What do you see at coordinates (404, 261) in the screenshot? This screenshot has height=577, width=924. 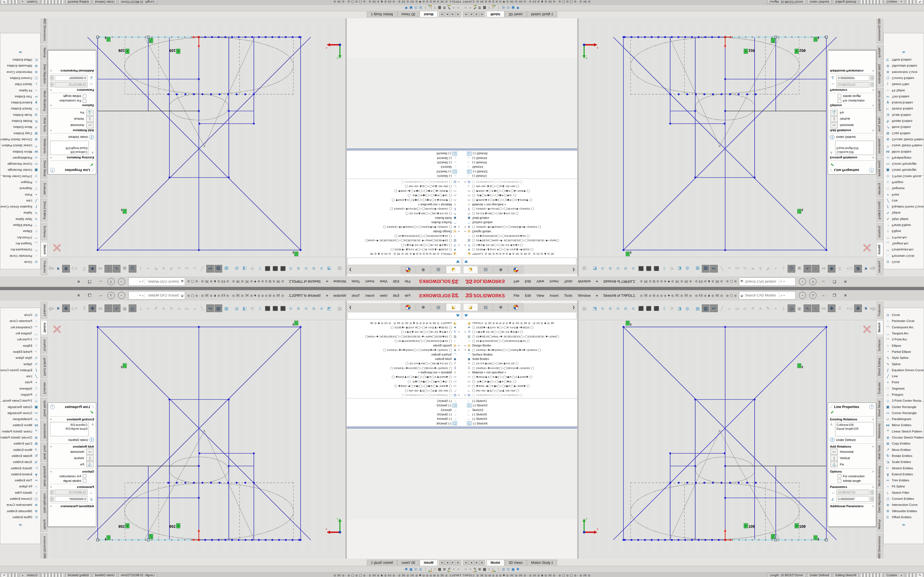 I see `tree-filter-box` at bounding box center [404, 261].